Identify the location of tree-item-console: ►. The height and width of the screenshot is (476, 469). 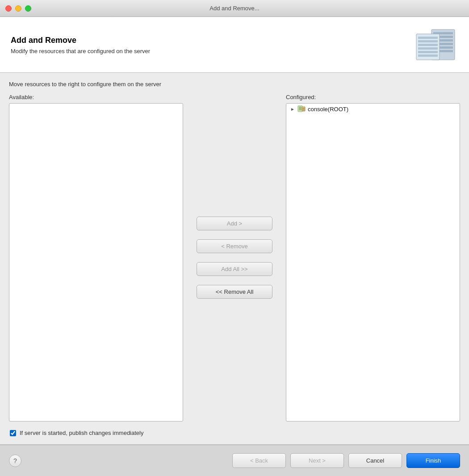
(373, 109).